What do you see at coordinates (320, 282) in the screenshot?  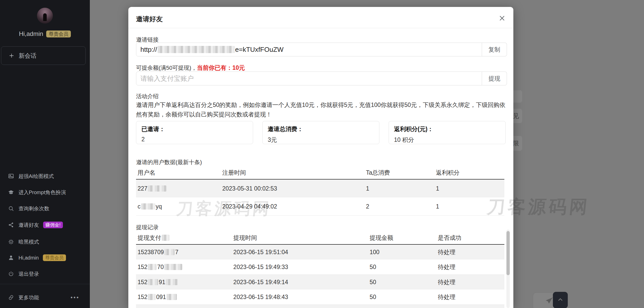 I see `table-row: 15291 2023-06-15 19:49:14 50 待处理` at bounding box center [320, 282].